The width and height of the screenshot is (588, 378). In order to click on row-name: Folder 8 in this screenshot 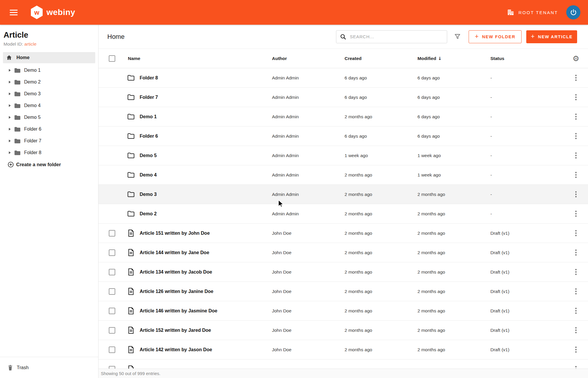, I will do `click(206, 78)`.